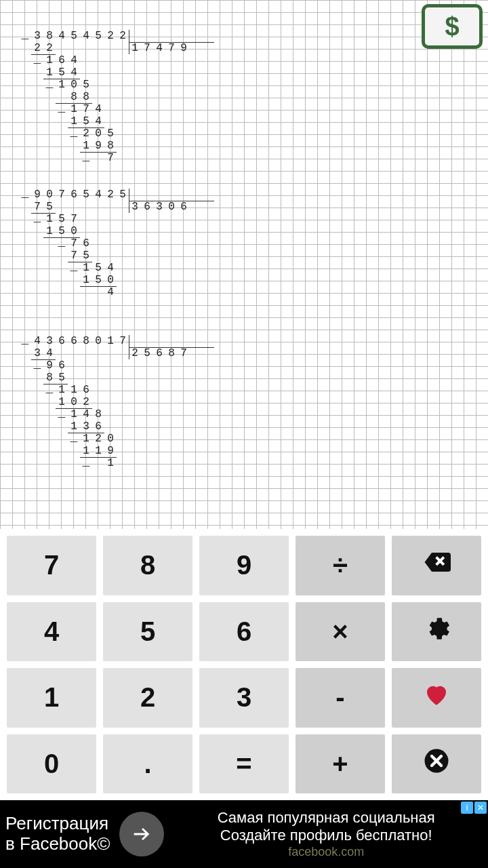  I want to click on key-kdot: ., so click(148, 764).